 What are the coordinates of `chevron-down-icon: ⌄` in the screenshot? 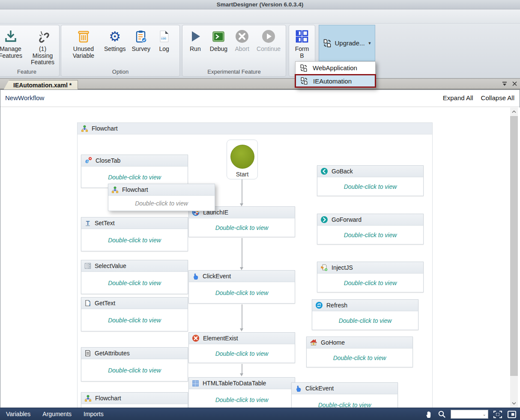 It's located at (484, 414).